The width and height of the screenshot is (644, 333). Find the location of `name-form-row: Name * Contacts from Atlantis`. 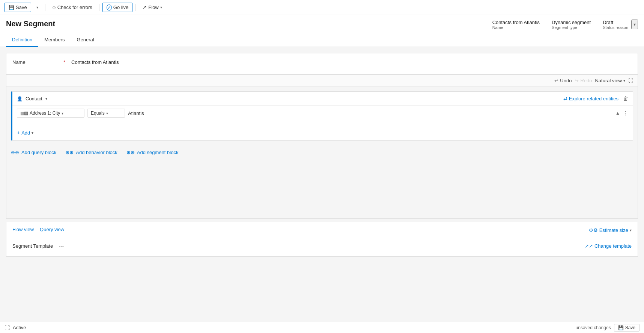

name-form-row: Name * Contacts from Atlantis is located at coordinates (322, 62).